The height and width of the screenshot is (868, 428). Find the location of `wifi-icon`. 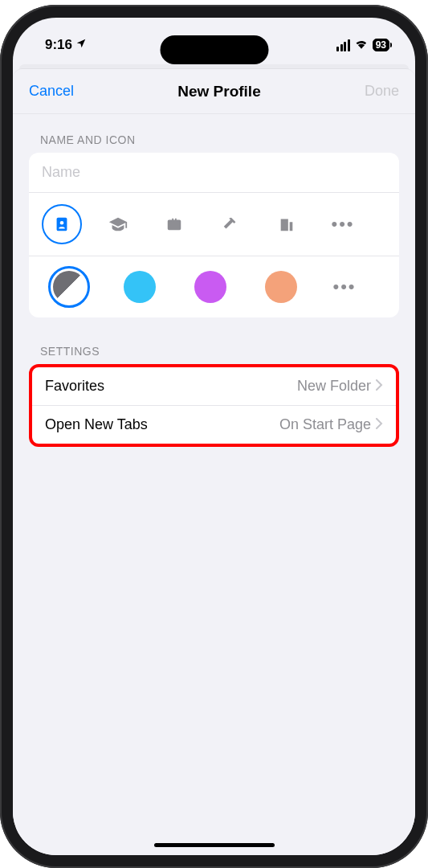

wifi-icon is located at coordinates (361, 45).